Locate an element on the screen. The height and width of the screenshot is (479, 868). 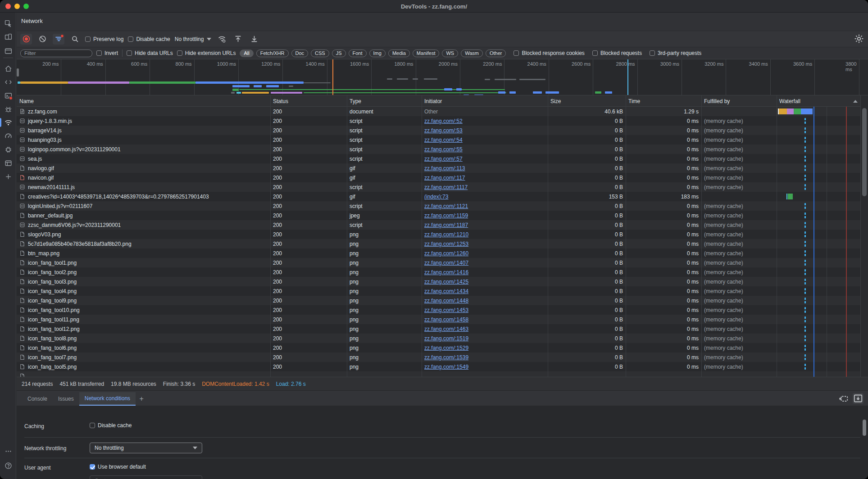
table-row: barrageV14.js200scriptzz.fang.com/:530 B… is located at coordinates (439, 131).